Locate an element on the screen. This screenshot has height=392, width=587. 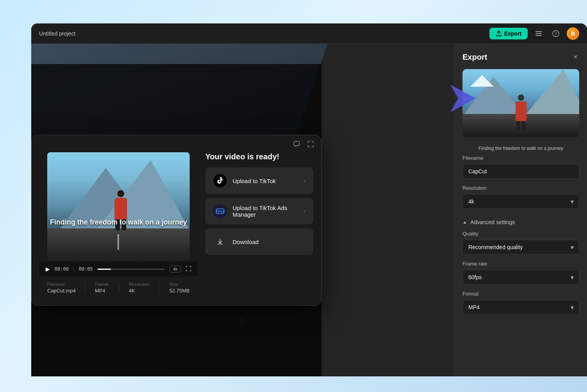
filename-label: Filename: is located at coordinates (62, 284).